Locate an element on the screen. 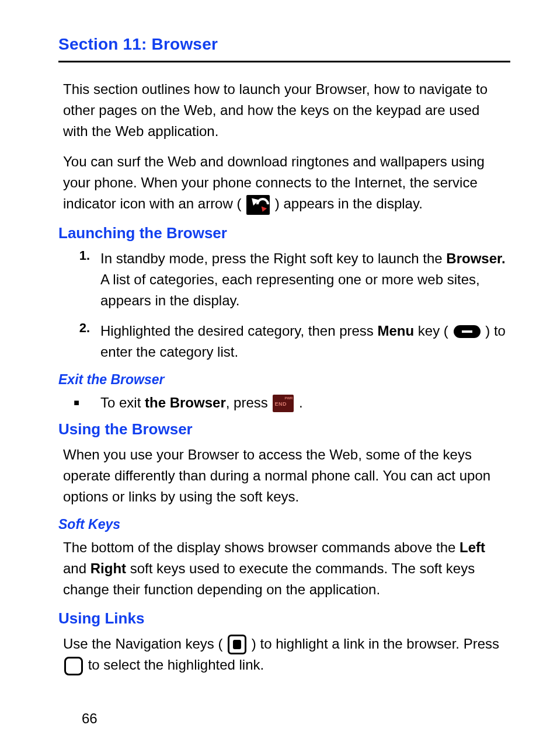  section-divider is located at coordinates (284, 62).